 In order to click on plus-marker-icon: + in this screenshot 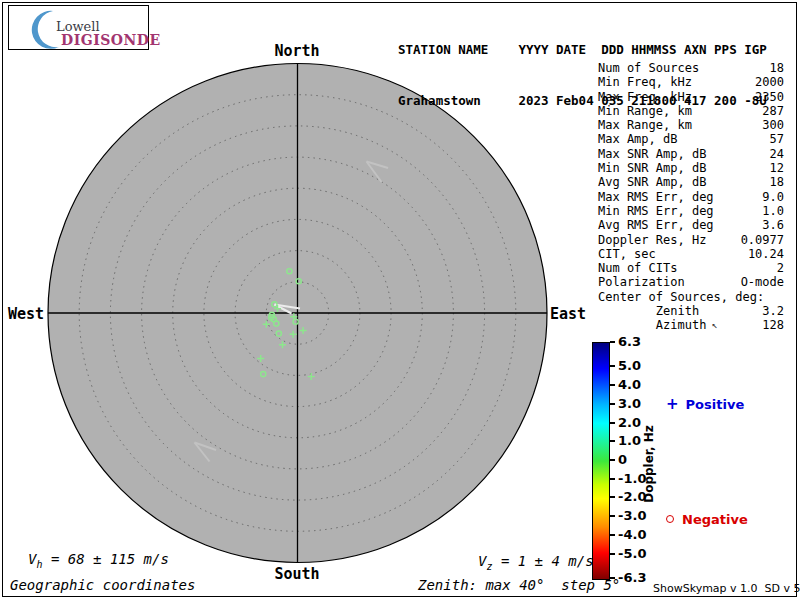, I will do `click(672, 404)`.